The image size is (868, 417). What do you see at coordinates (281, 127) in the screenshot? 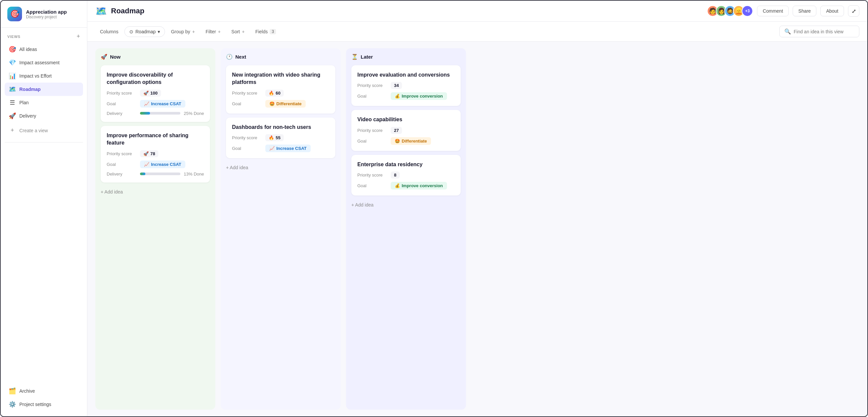
I see `card-title: Dashboards for non-tech users` at bounding box center [281, 127].